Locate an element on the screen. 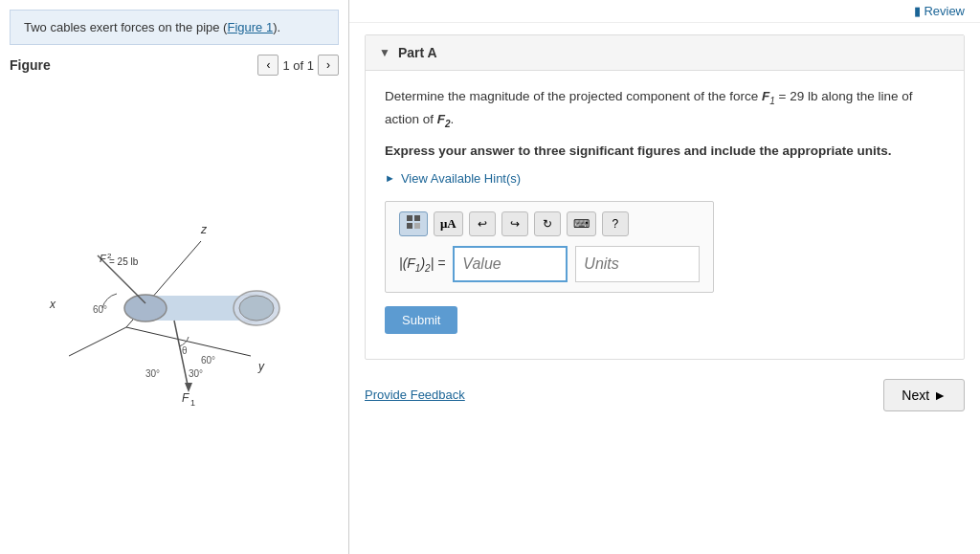 The height and width of the screenshot is (554, 980). svg-text: y is located at coordinates (261, 366).